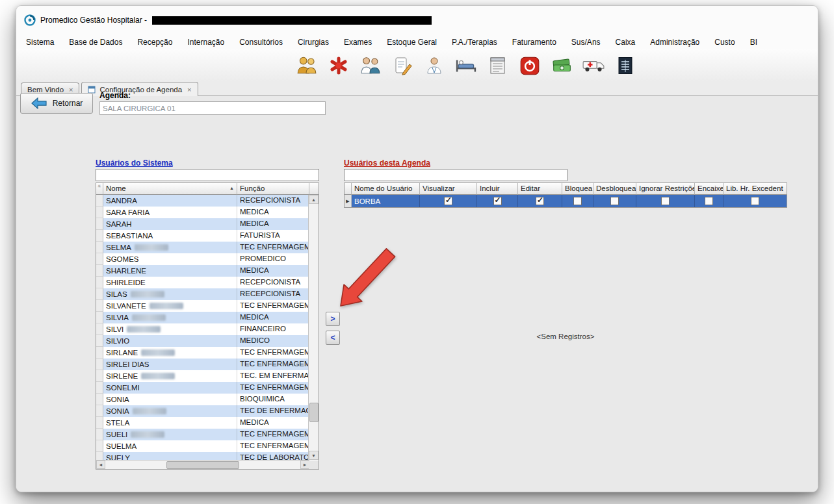  Describe the element at coordinates (333, 338) in the screenshot. I see `move-to-system-button: <` at that location.